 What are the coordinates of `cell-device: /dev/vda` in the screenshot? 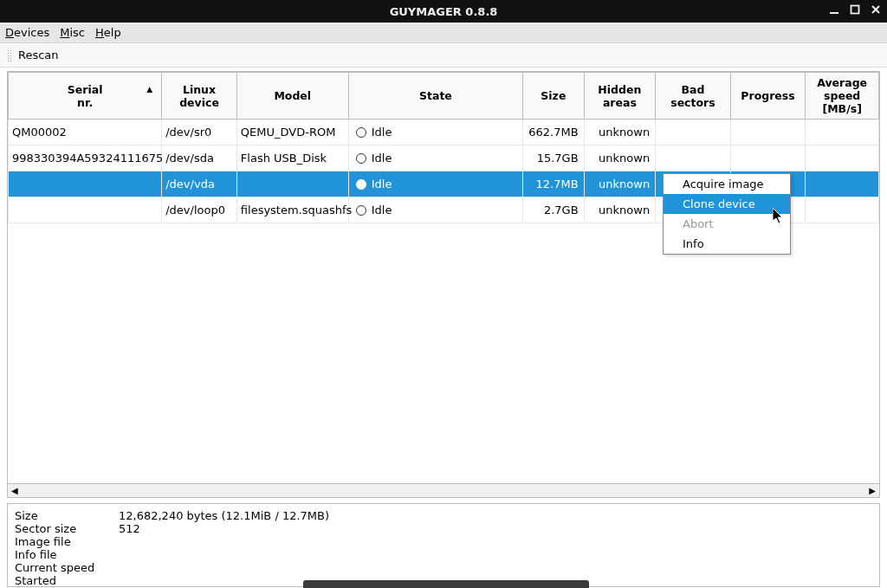 It's located at (199, 184).